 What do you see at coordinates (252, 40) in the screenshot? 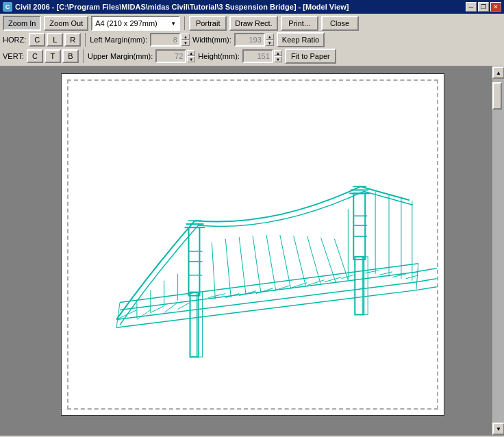
I see `toolbar: Zoom In Zoom Out A4 (210 x 297mm) ▼ Port…` at bounding box center [252, 40].